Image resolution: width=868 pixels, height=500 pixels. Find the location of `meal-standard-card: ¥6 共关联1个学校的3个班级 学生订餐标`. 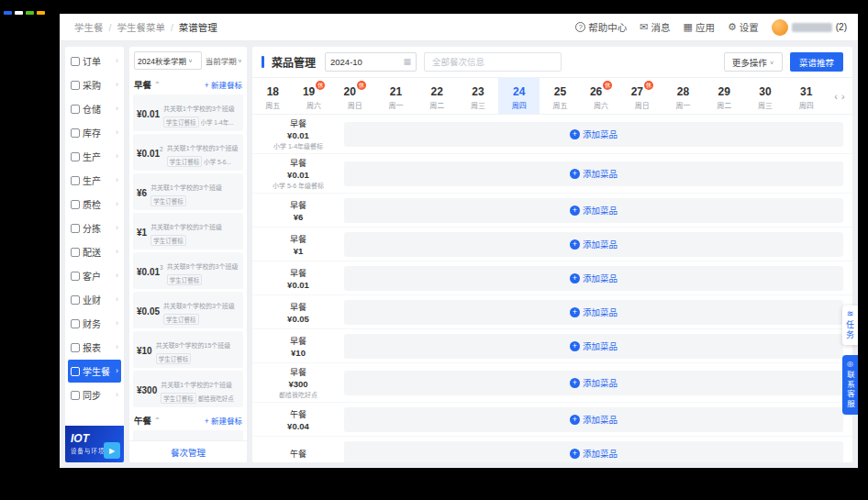

meal-standard-card: ¥6 共关联1个学校的3个班级 学生订餐标 is located at coordinates (188, 192).